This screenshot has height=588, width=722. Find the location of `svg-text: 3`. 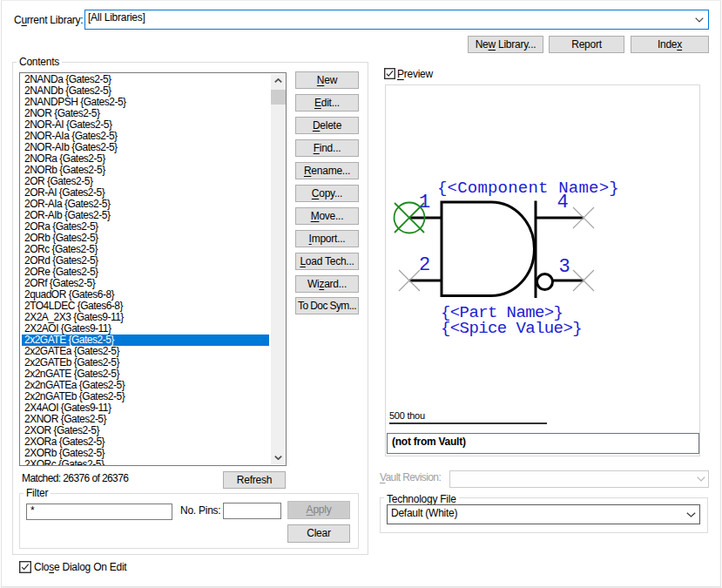

svg-text: 3 is located at coordinates (564, 267).